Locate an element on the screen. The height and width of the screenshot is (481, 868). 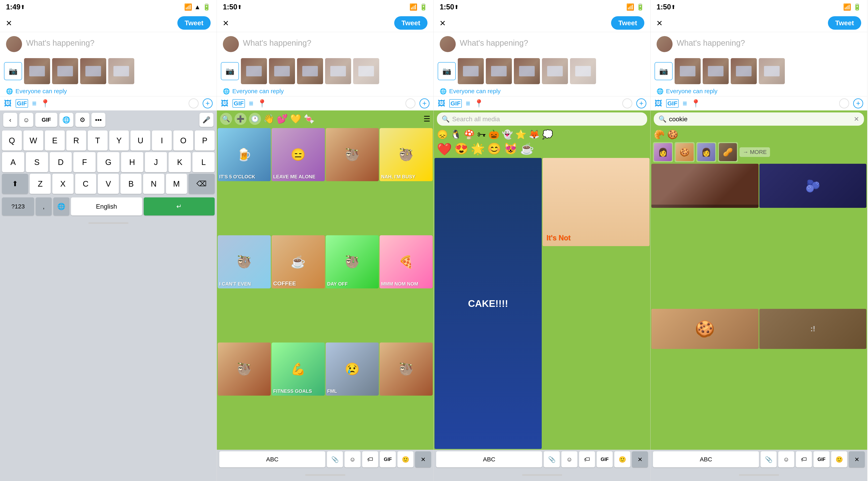
add-tweet-button-1: + is located at coordinates (208, 103).